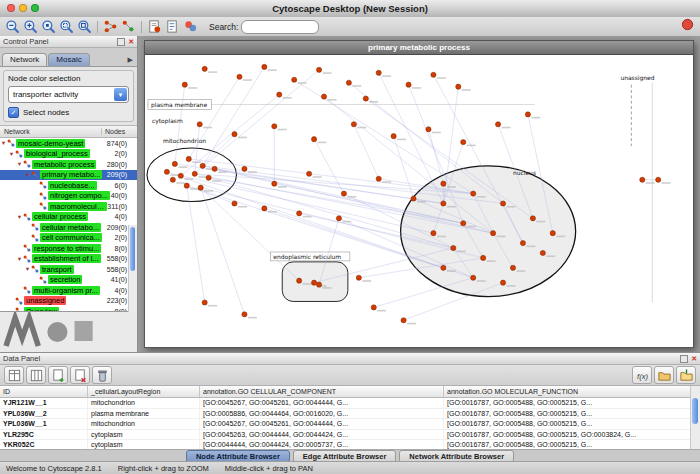  Describe the element at coordinates (102, 375) in the screenshot. I see `trash-icon` at that location.